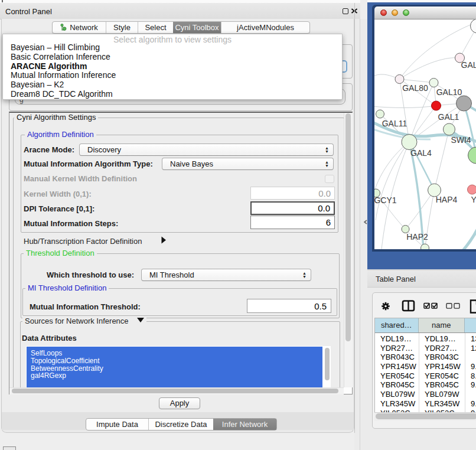 This screenshot has height=450, width=476. I want to click on svg-text: GAL11, so click(395, 123).